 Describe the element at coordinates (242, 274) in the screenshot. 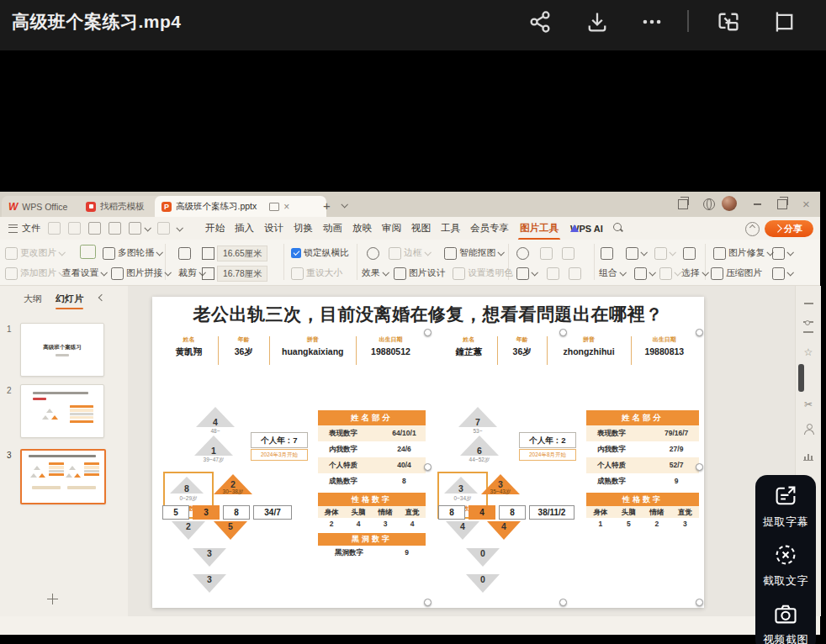

I see `height-value: 16.78厘米` at that location.